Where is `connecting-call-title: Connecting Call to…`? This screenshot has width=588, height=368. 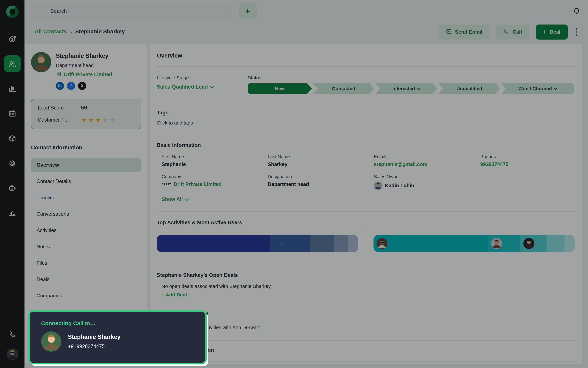
connecting-call-title: Connecting Call to… is located at coordinates (123, 324).